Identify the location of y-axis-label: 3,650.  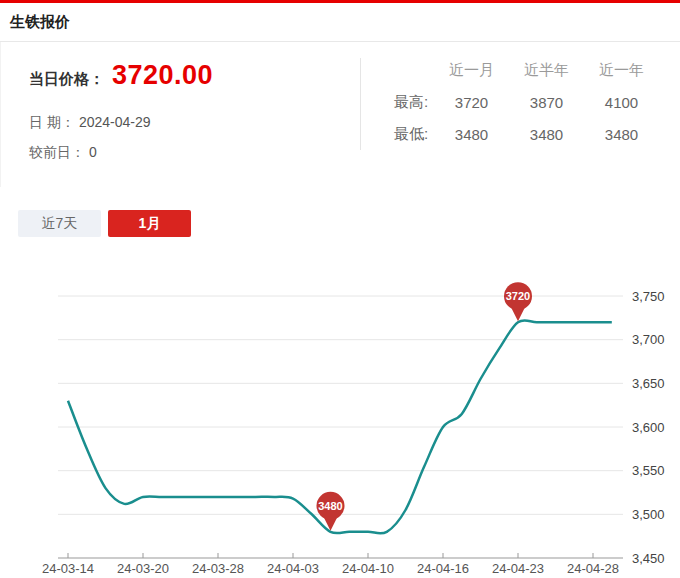
(648, 384).